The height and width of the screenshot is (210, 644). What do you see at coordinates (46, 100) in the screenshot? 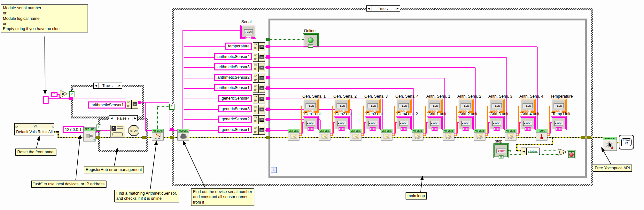
I see `module-name-string-constant` at bounding box center [46, 100].